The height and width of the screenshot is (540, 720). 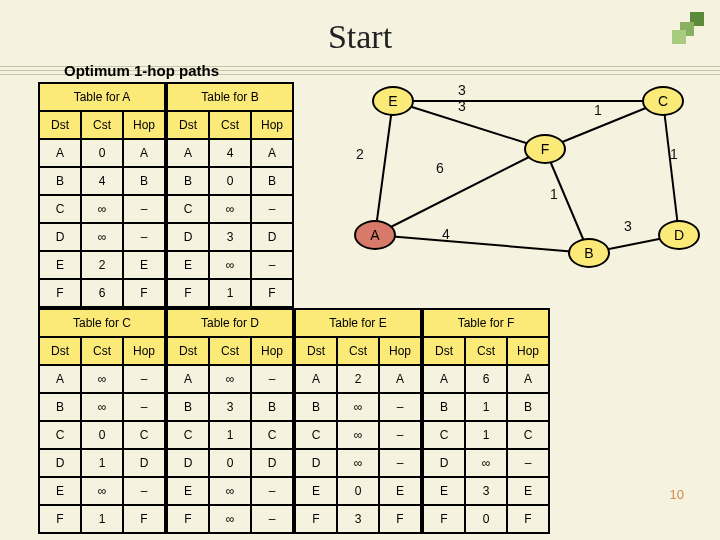 I want to click on edge-E-A, so click(x=384, y=168).